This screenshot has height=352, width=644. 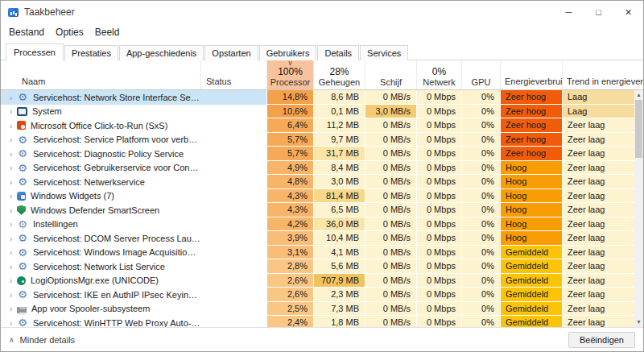 I want to click on scroll-down-icon: ▾, so click(x=638, y=322).